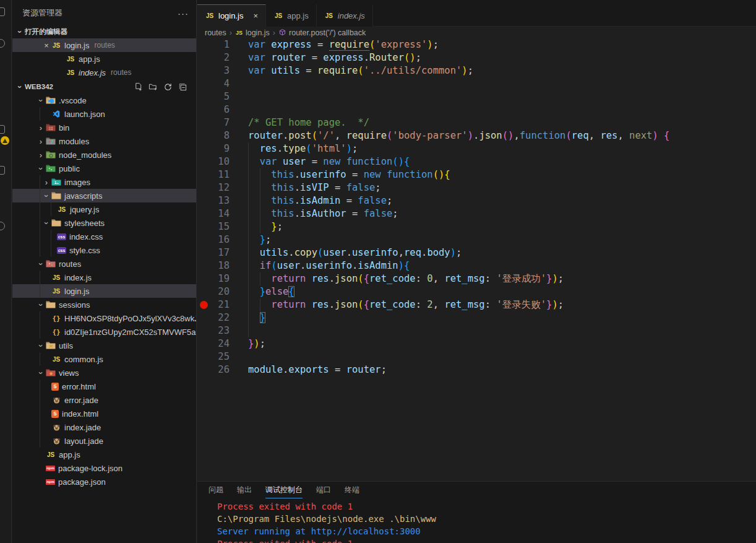 This screenshot has width=756, height=543. Describe the element at coordinates (104, 155) in the screenshot. I see `tree-item: ›nnode_modules` at that location.